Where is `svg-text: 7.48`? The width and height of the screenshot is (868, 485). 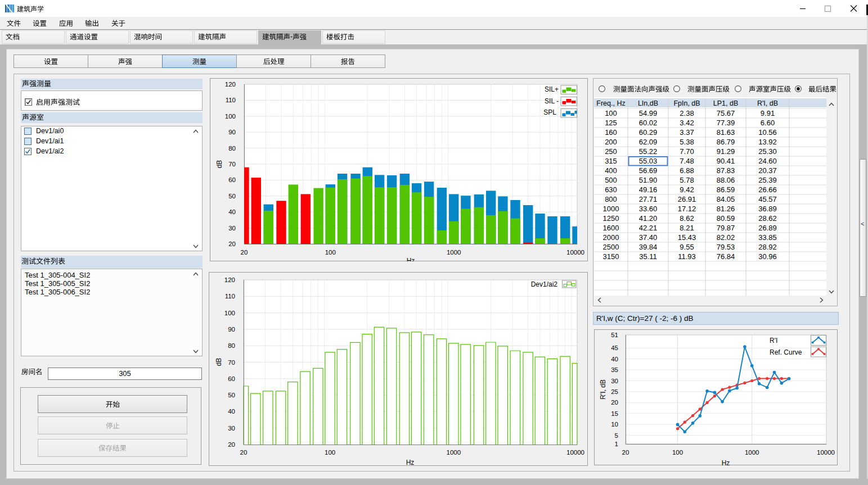 svg-text: 7.48 is located at coordinates (686, 161).